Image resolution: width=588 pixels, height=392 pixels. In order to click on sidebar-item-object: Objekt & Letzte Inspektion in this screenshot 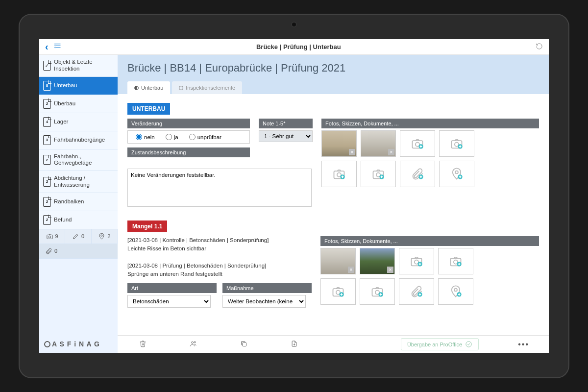, I will do `click(78, 66)`.